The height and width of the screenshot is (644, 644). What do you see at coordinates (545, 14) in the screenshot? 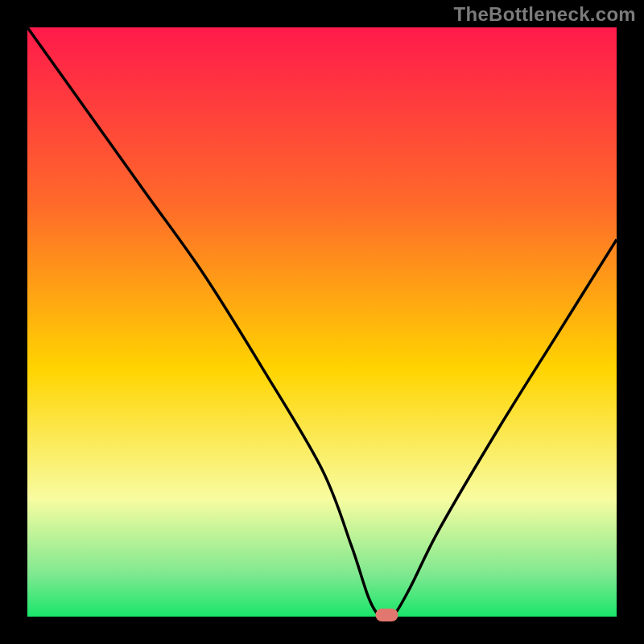
I see `branding-watermark: TheBottleneck.com` at bounding box center [545, 14].